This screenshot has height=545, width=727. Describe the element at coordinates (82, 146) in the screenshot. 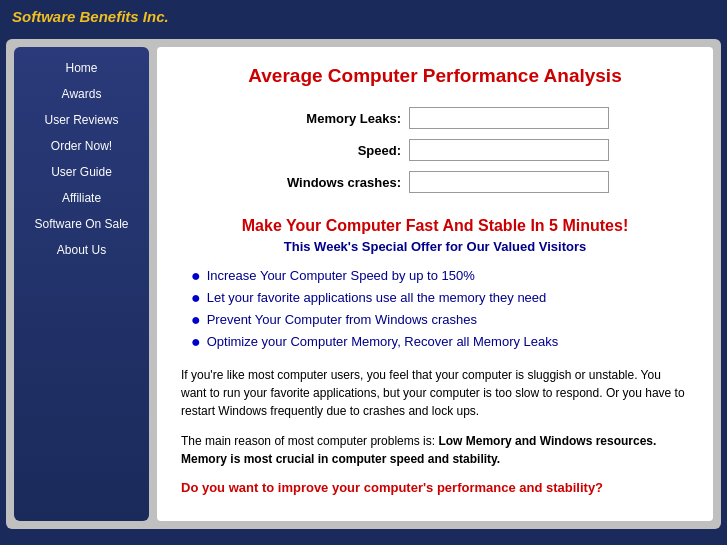

I see `sidebar-item-order-now!: Order Now!` at that location.